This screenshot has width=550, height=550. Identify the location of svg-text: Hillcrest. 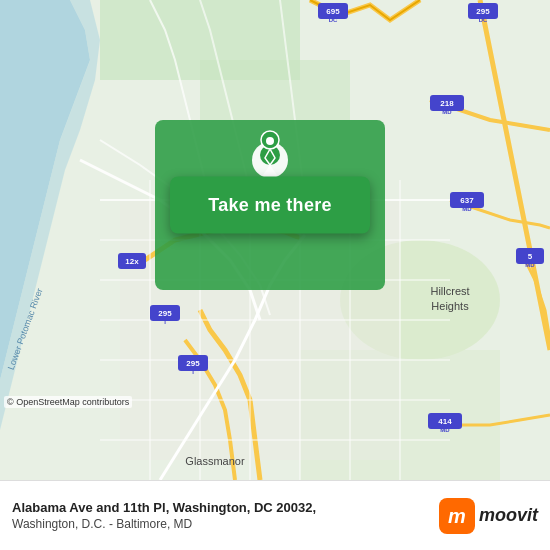
(450, 291).